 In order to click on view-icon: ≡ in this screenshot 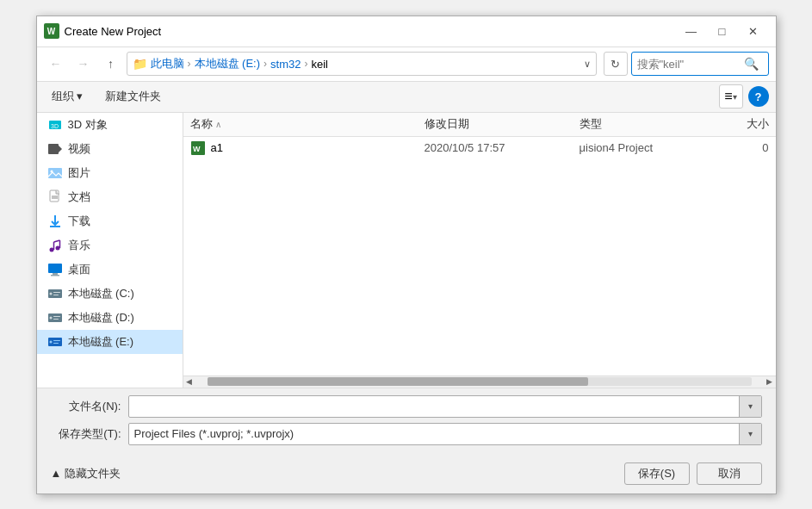, I will do `click(728, 96)`.